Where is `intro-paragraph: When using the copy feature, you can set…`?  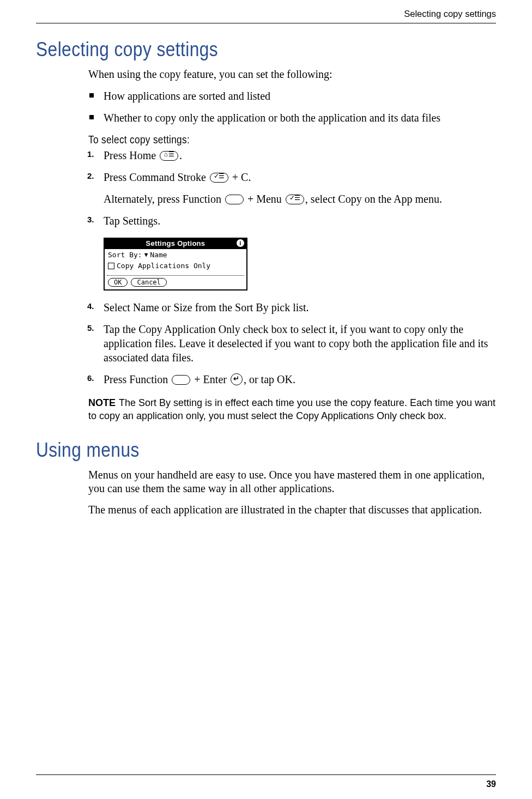 intro-paragraph: When using the copy feature, you can set… is located at coordinates (292, 74).